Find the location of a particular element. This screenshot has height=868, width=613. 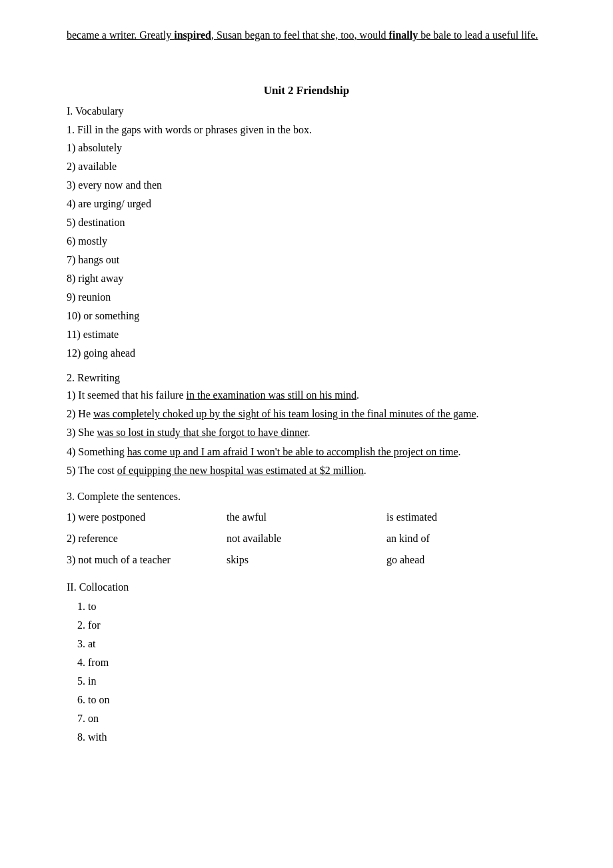

table-row: 1) were postponed the awful is estimated is located at coordinates (306, 517).